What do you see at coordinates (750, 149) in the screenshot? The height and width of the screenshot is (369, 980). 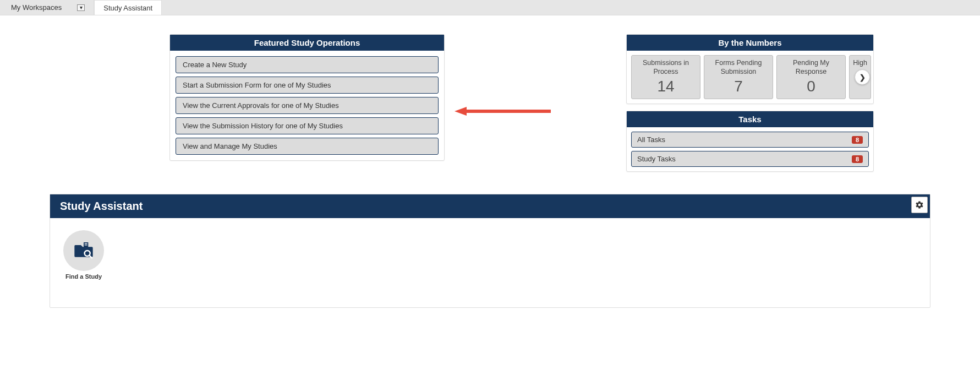 I see `panel-body: All Tasks 8 Study Tasks 8` at bounding box center [750, 149].